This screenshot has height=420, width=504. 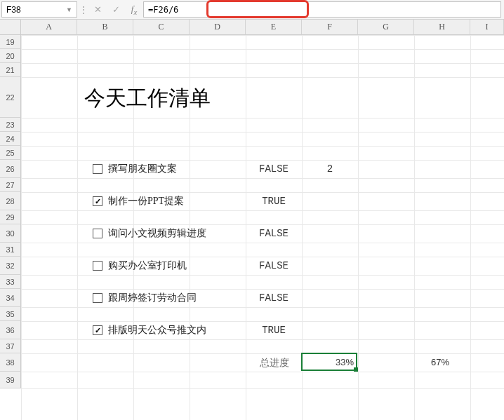 What do you see at coordinates (218, 27) in the screenshot?
I see `col-header-D: D` at bounding box center [218, 27].